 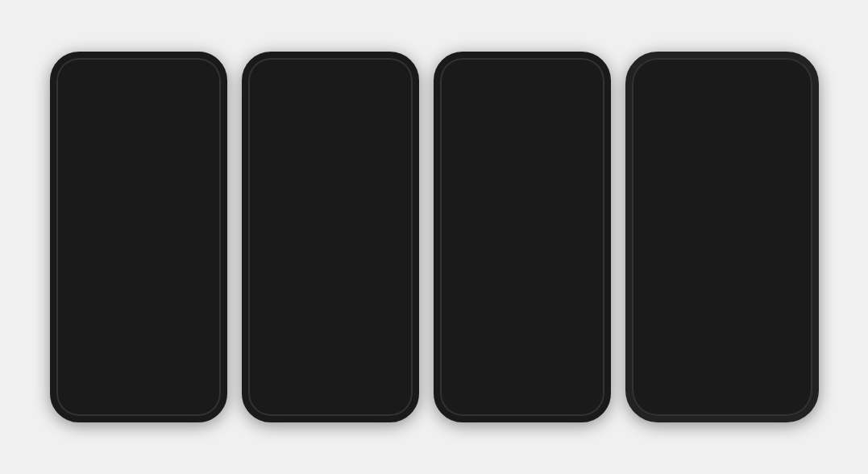 I want to click on alert-title-3: Remove for Everyone?, so click(x=522, y=208).